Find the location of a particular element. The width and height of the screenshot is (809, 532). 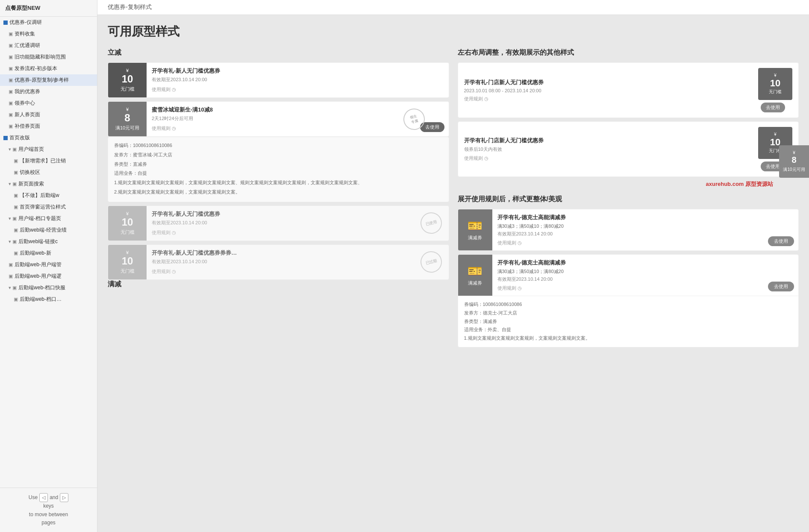

coupon-name-c3: 开学有礼-新人无门槛优惠券 is located at coordinates (297, 214).